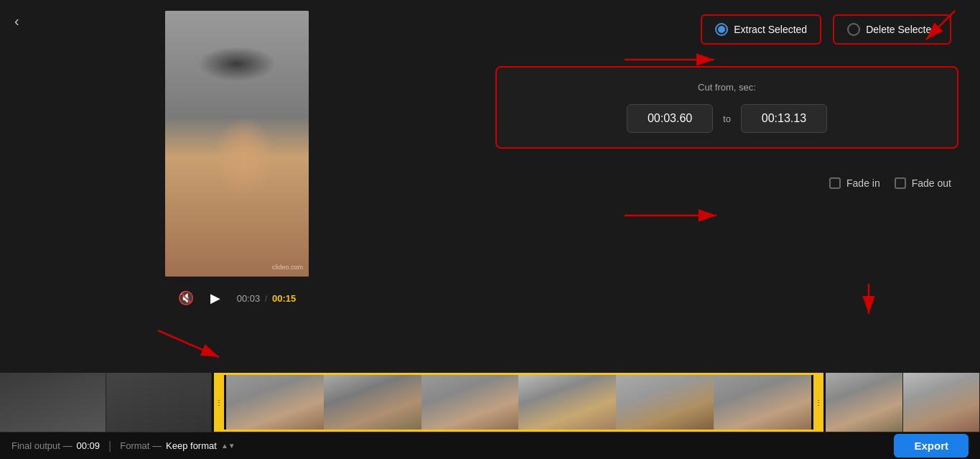  I want to click on fade-in-label: Fade in, so click(863, 183).